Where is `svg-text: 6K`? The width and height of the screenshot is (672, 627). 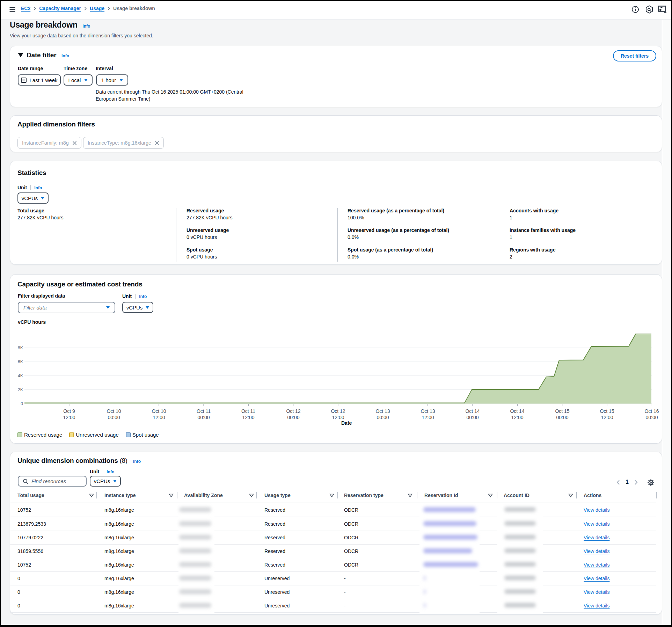
svg-text: 6K is located at coordinates (21, 362).